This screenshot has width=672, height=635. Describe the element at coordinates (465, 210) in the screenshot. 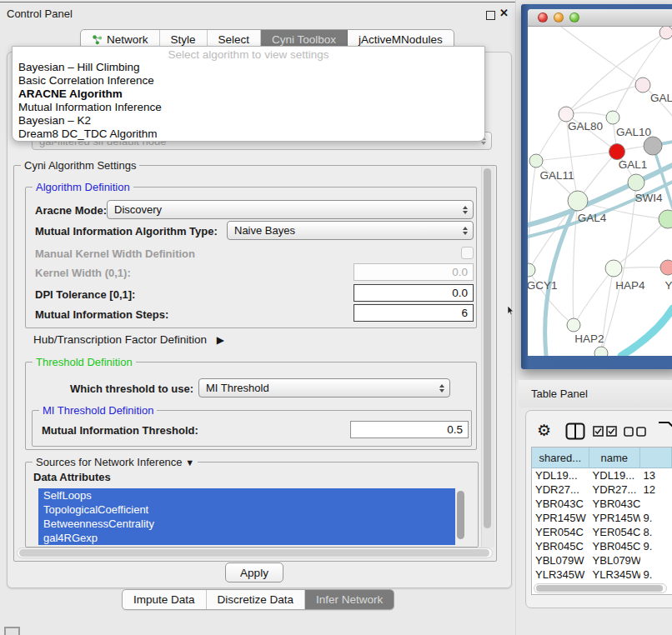

I see `stepper-arrows-icon` at that location.